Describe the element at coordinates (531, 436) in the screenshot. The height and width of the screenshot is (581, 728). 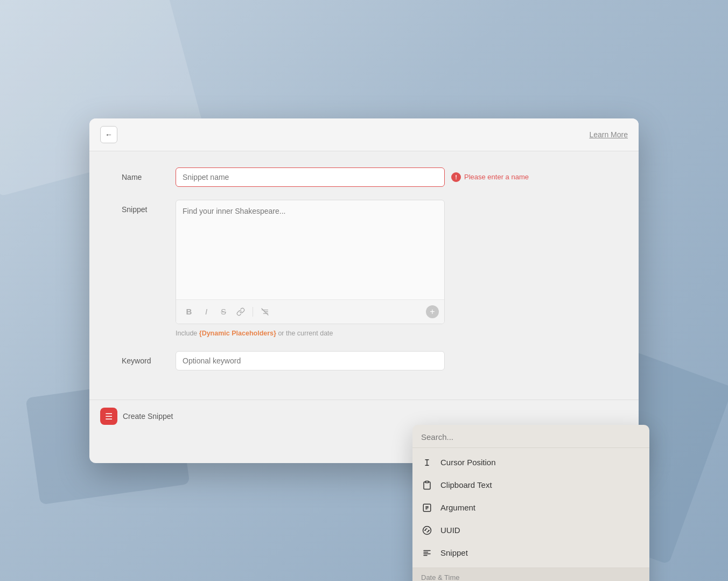
I see `dropdown-search-area` at that location.